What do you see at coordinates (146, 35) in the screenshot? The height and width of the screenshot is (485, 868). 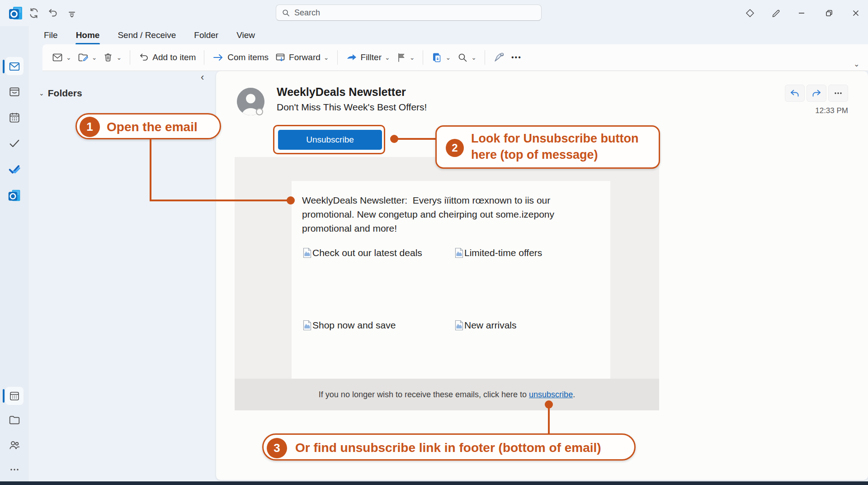 I see `tab-send-receive: Send / Receive` at bounding box center [146, 35].